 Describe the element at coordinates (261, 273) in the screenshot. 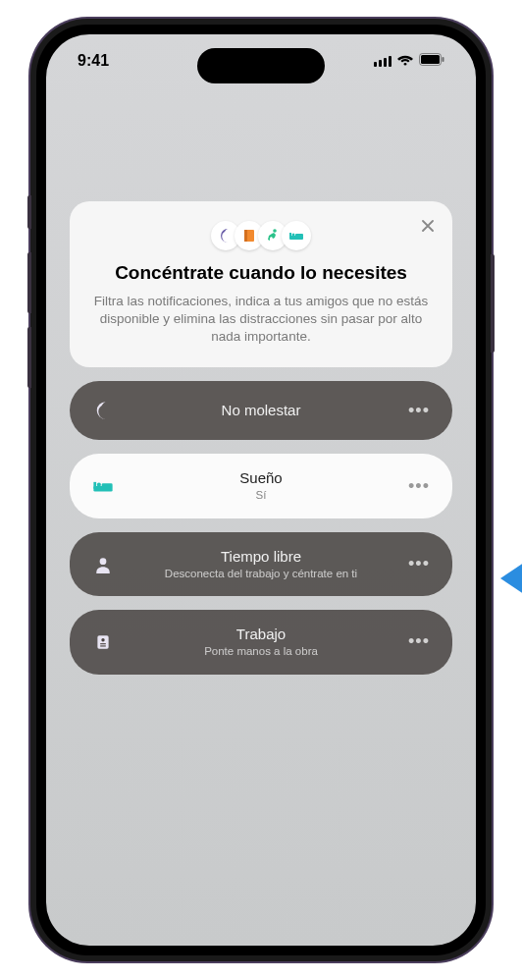

I see `intro-title: Concéntrate cuando lo necesites` at that location.